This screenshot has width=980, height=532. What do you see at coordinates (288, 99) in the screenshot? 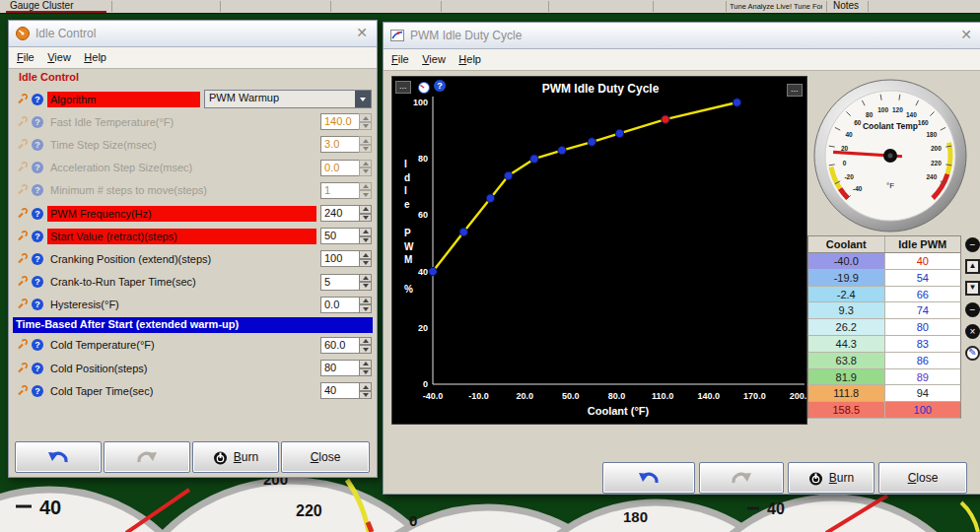
I see `field-combobox: PWM Warmup` at bounding box center [288, 99].